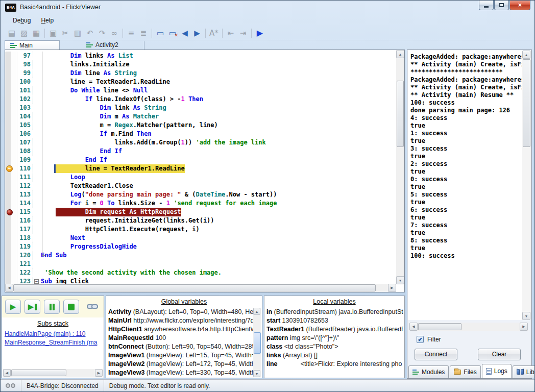  Describe the element at coordinates (436, 354) in the screenshot. I see `connect-button: Connect` at that location.